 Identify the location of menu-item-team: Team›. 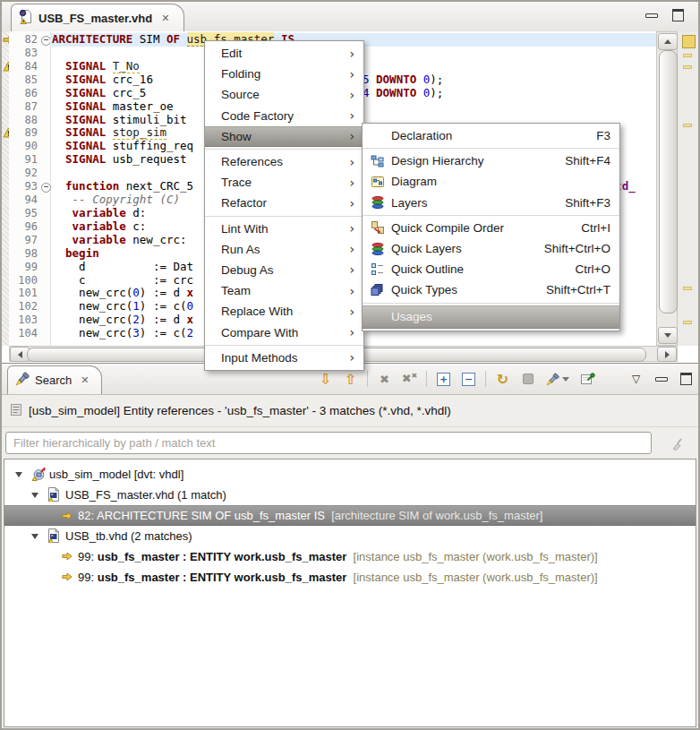
(285, 290).